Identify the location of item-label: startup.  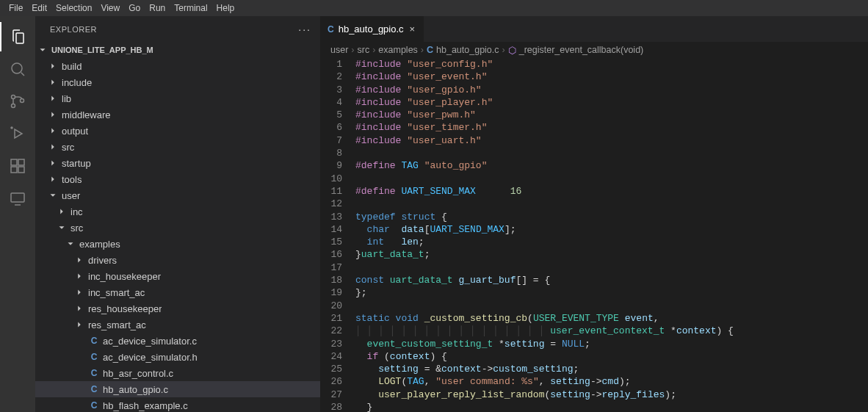
(76, 163).